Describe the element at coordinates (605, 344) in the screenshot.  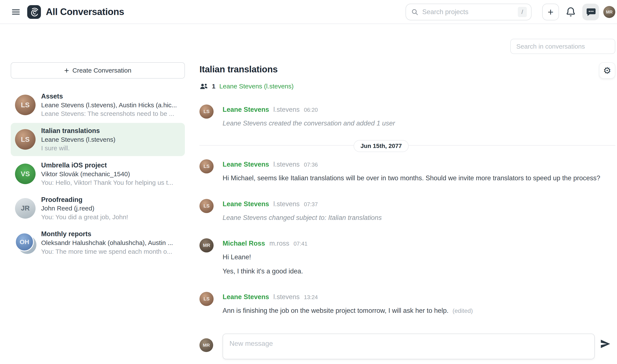
I see `send-button` at that location.